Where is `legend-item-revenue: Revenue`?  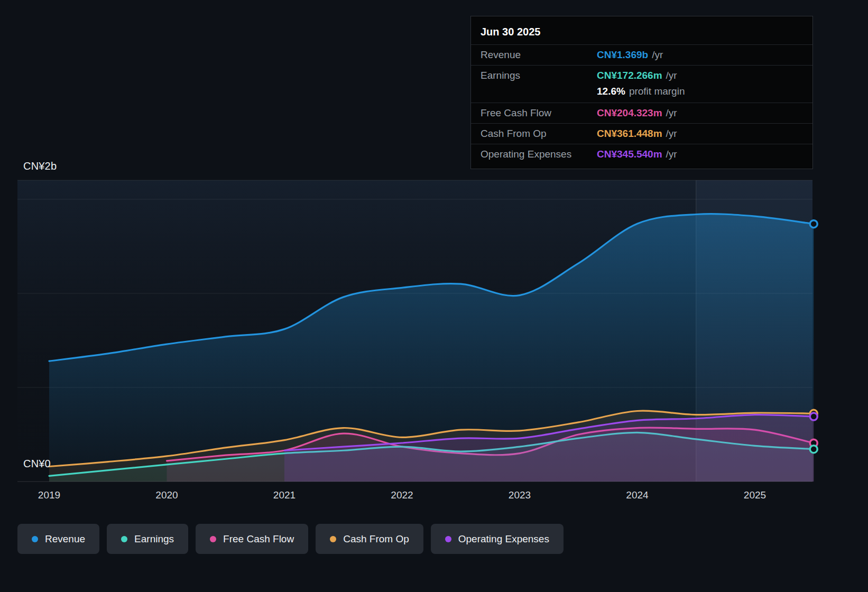 legend-item-revenue: Revenue is located at coordinates (58, 539).